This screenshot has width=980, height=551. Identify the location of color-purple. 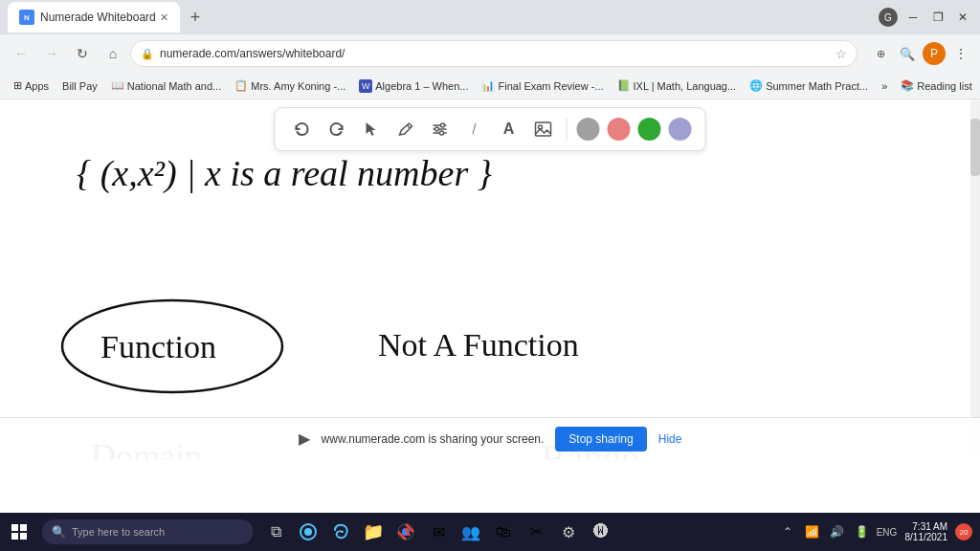
(680, 129).